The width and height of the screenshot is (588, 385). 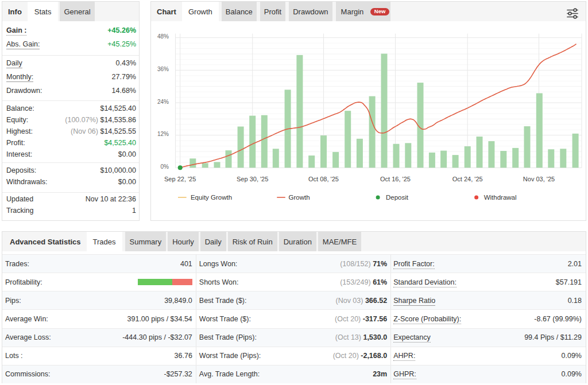 What do you see at coordinates (300, 197) in the screenshot?
I see `svg-text: Growth` at bounding box center [300, 197].